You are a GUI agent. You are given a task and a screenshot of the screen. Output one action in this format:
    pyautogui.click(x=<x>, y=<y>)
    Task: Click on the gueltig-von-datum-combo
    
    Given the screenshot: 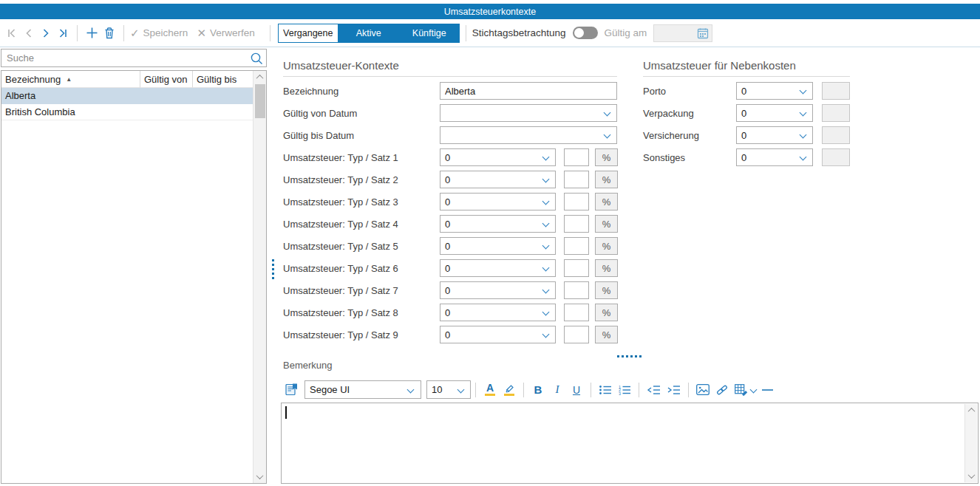 What is the action you would take?
    pyautogui.click(x=528, y=113)
    